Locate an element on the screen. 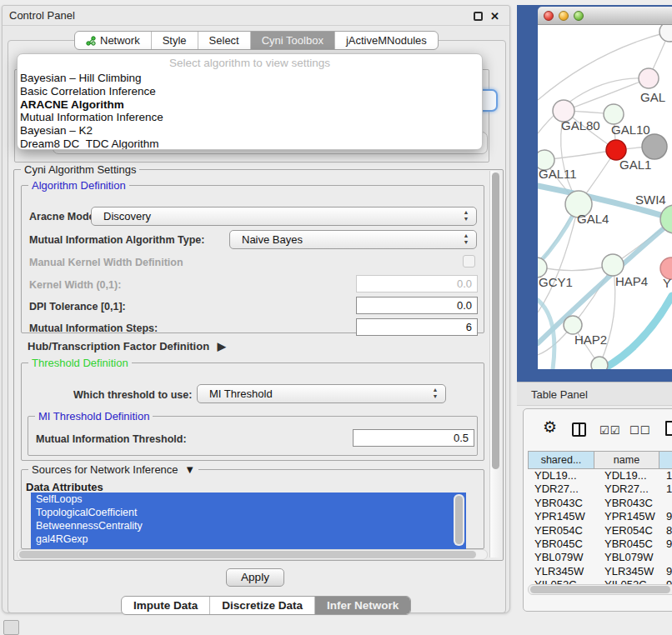 Image resolution: width=672 pixels, height=635 pixels. attribute-item-selected: TopologicalCoefficient is located at coordinates (248, 512).